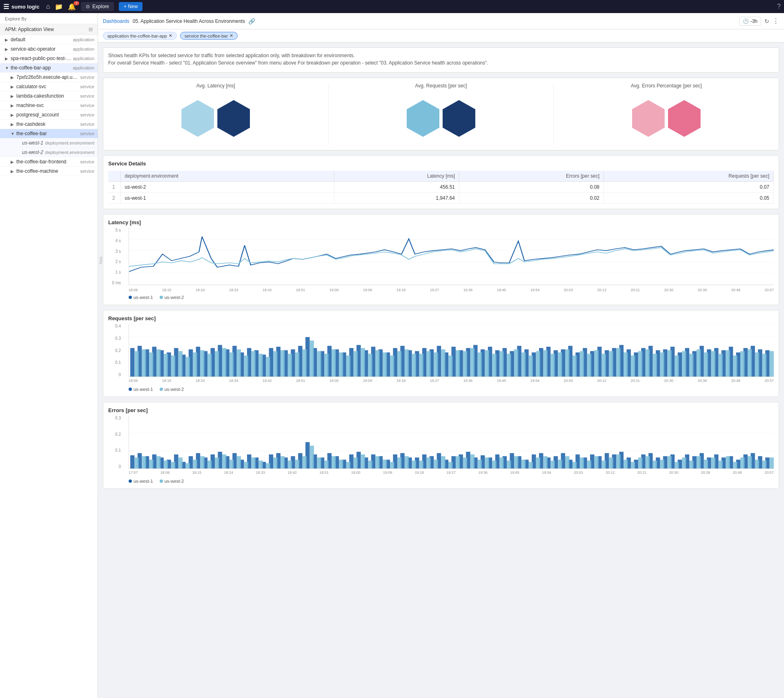 The height and width of the screenshot is (698, 784). I want to click on sidebar-item-us-west-1: us-west-1 deployment.environment, so click(49, 143).